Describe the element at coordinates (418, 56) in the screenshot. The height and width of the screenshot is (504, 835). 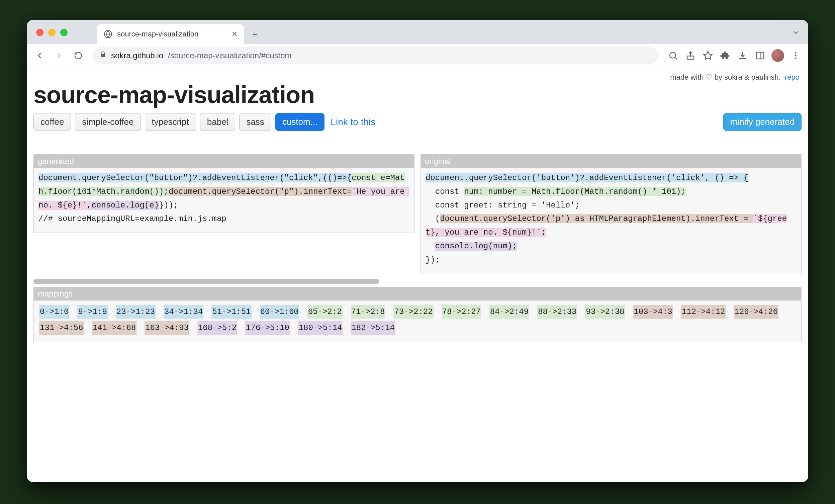
I see `browser-toolbar: sokra.github.io/source-map-visualization…` at that location.